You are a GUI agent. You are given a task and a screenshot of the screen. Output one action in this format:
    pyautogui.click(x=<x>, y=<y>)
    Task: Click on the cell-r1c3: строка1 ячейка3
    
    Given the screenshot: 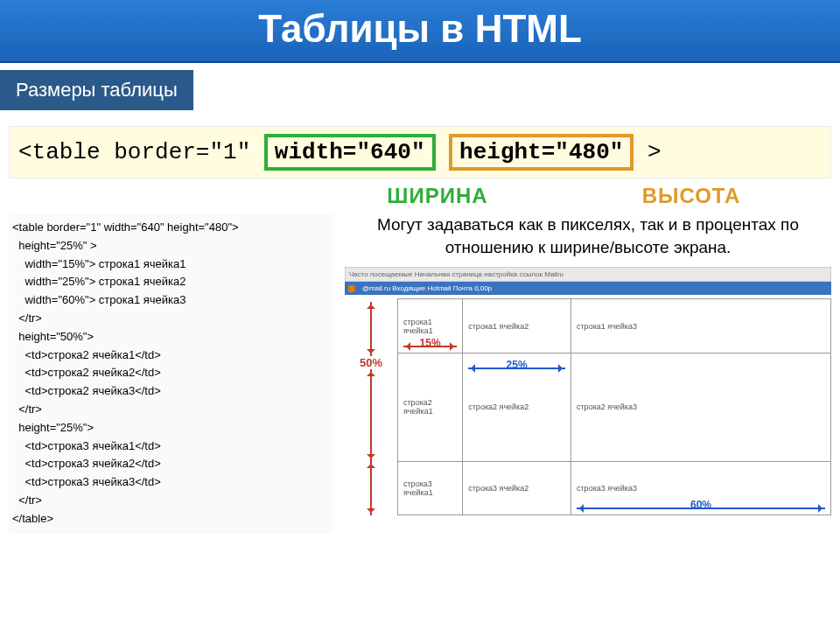 What is the action you would take?
    pyautogui.click(x=702, y=326)
    